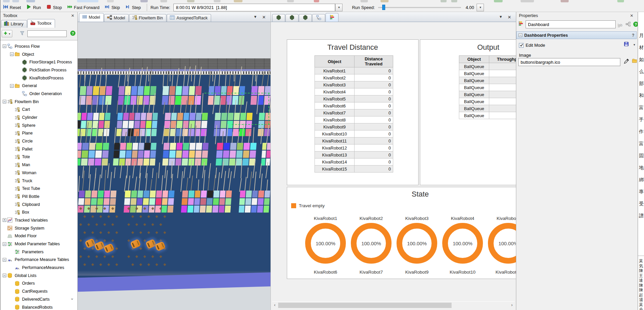  I want to click on tree-item-floorstorage1-process: FloorStorage1 Process, so click(39, 62).